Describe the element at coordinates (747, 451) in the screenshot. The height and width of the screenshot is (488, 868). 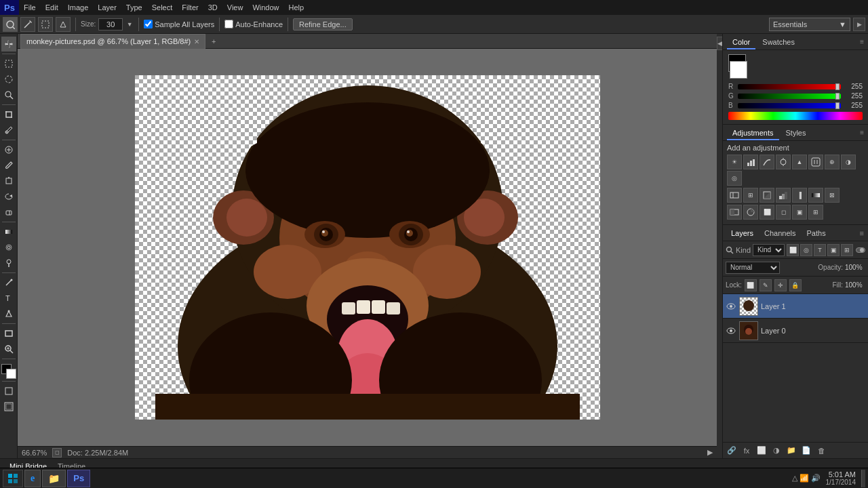
I see `layer-fx-btn: fx` at that location.